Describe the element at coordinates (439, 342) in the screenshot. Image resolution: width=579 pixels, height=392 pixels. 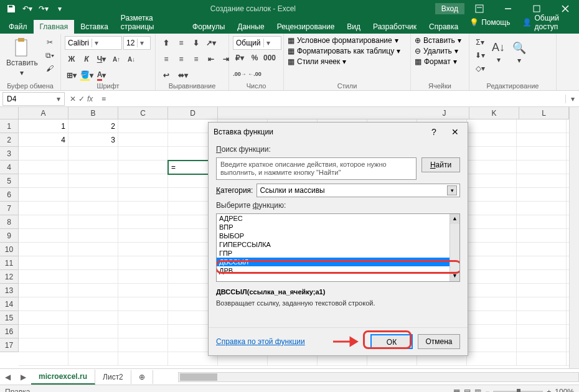
I see `cancel-button: Отмена` at that location.